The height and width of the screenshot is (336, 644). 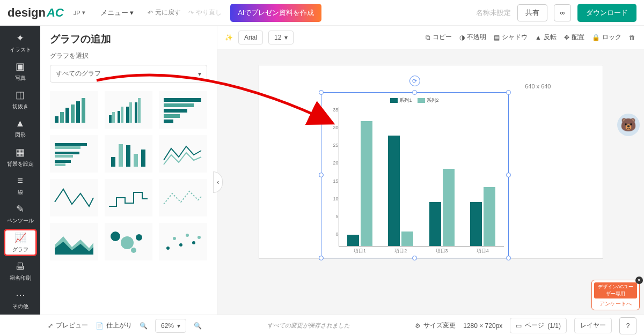 What do you see at coordinates (574, 38) in the screenshot?
I see `align-button: ✥配置` at bounding box center [574, 38].